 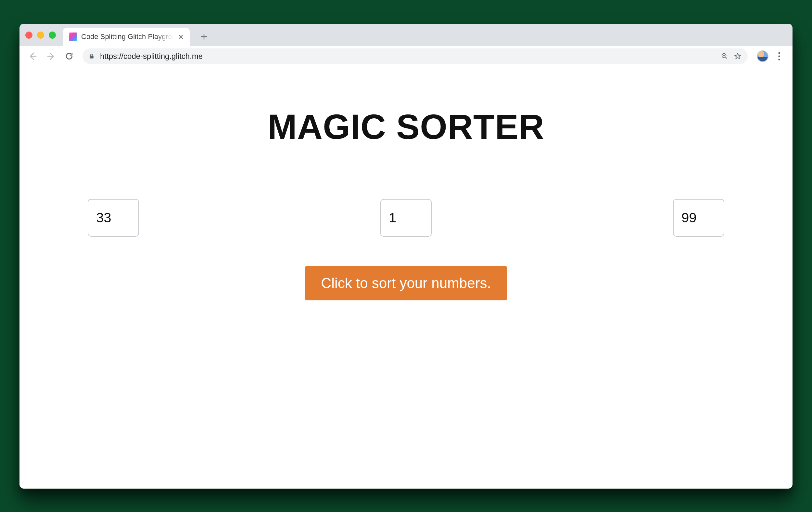 What do you see at coordinates (204, 37) in the screenshot?
I see `new-tab-button` at bounding box center [204, 37].